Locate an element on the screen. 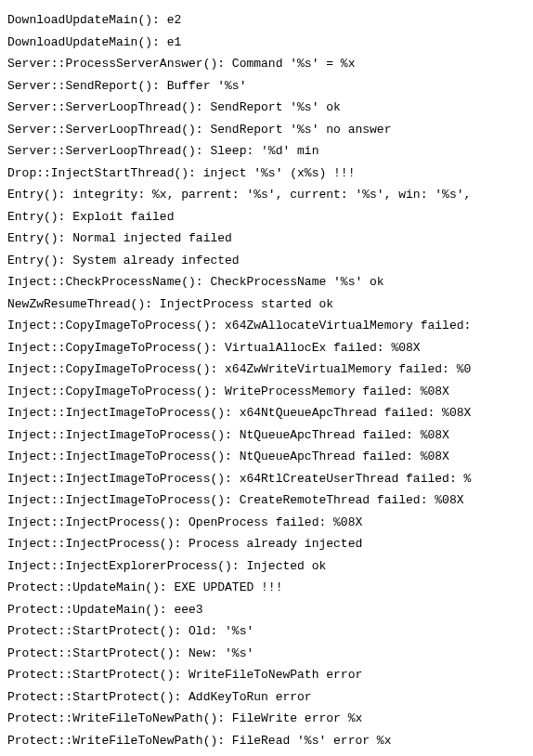 This screenshot has height=756, width=533. code-line: Protect::StartProtect(): Old: '%s' is located at coordinates (266, 632).